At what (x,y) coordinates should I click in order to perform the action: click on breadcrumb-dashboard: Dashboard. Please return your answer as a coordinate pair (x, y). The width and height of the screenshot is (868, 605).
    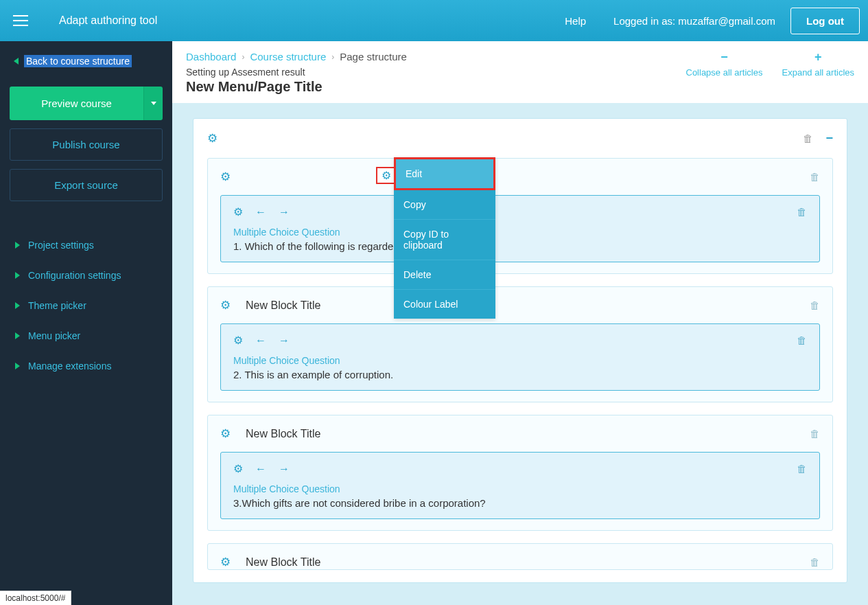
    Looking at the image, I should click on (211, 56).